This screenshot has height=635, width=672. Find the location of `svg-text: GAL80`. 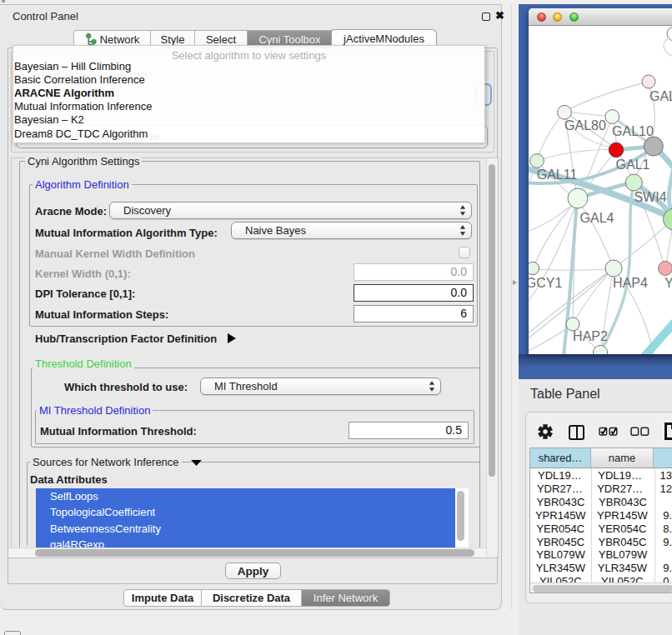

svg-text: GAL80 is located at coordinates (585, 125).